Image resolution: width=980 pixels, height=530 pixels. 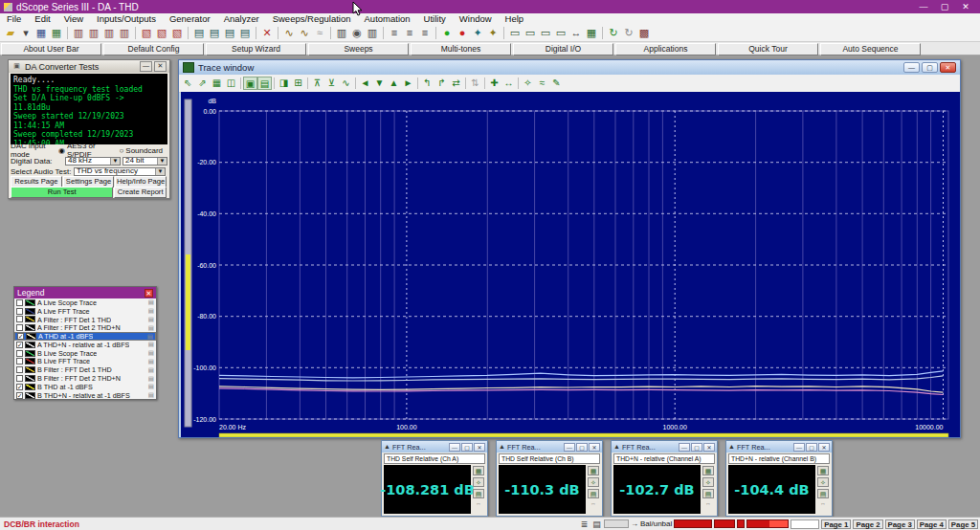 I want to click on trace-minimize-button: —, so click(x=911, y=67).